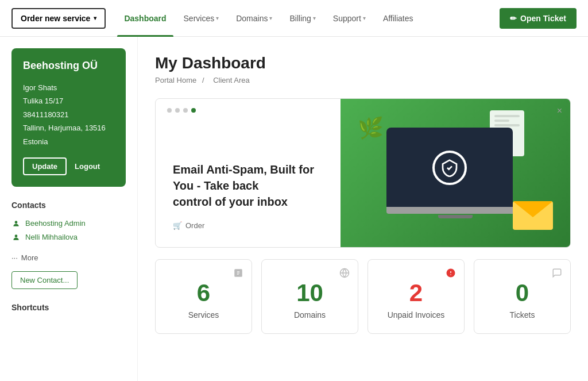 The image size is (588, 381). Describe the element at coordinates (513, 18) in the screenshot. I see `pencil-icon: ✏` at that location.